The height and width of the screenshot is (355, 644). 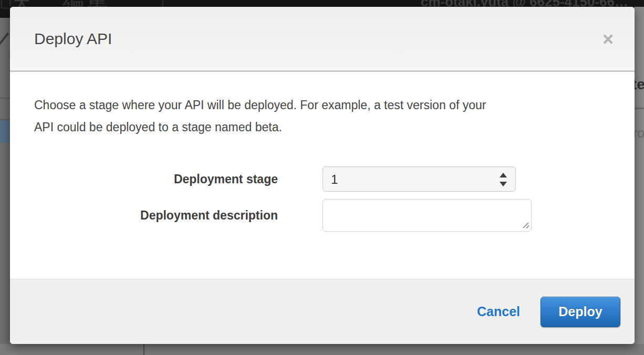 I want to click on arrow-up-icon, so click(x=503, y=175).